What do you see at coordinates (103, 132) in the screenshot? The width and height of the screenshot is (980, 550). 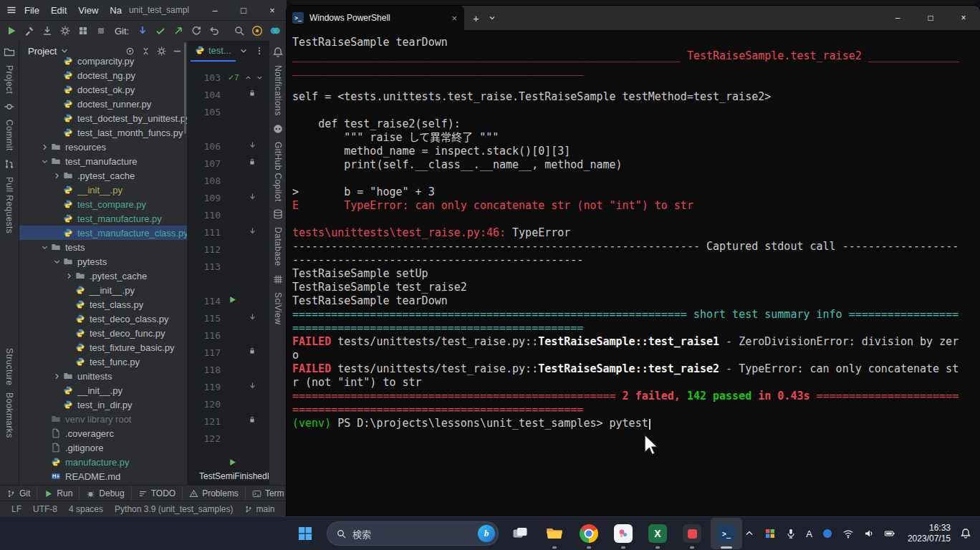 I see `tree-item: test_last_month_funcs.py` at bounding box center [103, 132].